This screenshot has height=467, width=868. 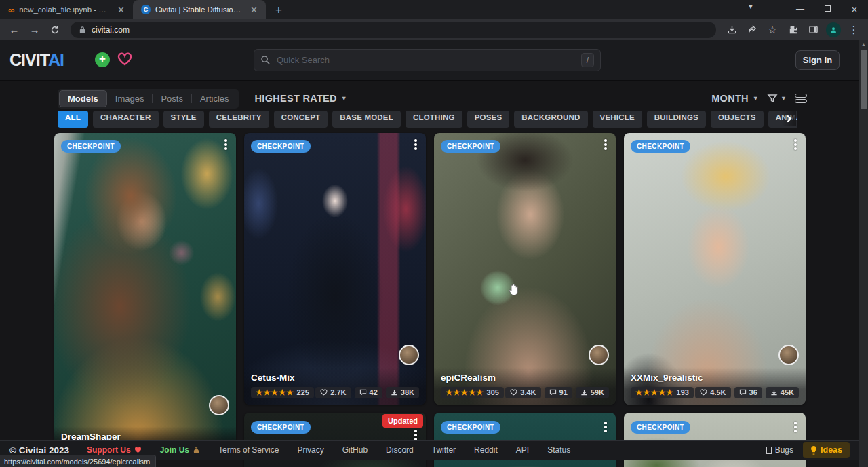 What do you see at coordinates (66, 10) in the screenshot?
I see `tab-colab: ∞ new_colab_file.ipynb - Colaborat ✕` at bounding box center [66, 10].